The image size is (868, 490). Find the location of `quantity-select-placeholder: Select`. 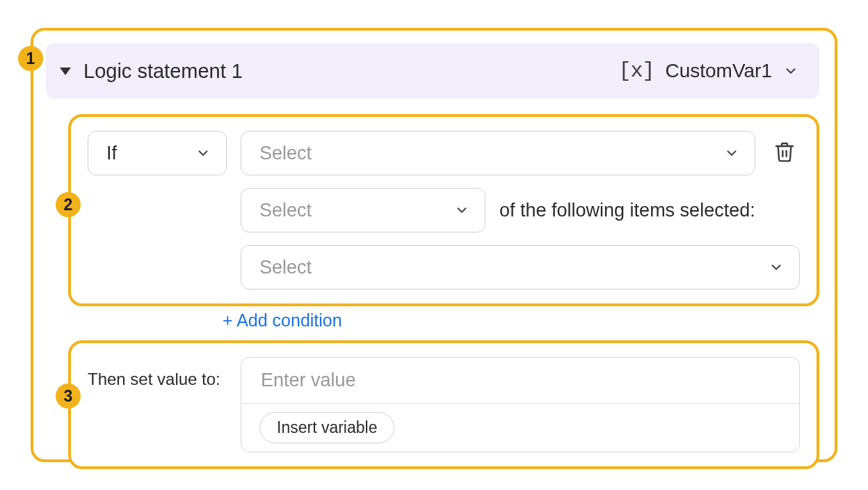

quantity-select-placeholder: Select is located at coordinates (285, 210).